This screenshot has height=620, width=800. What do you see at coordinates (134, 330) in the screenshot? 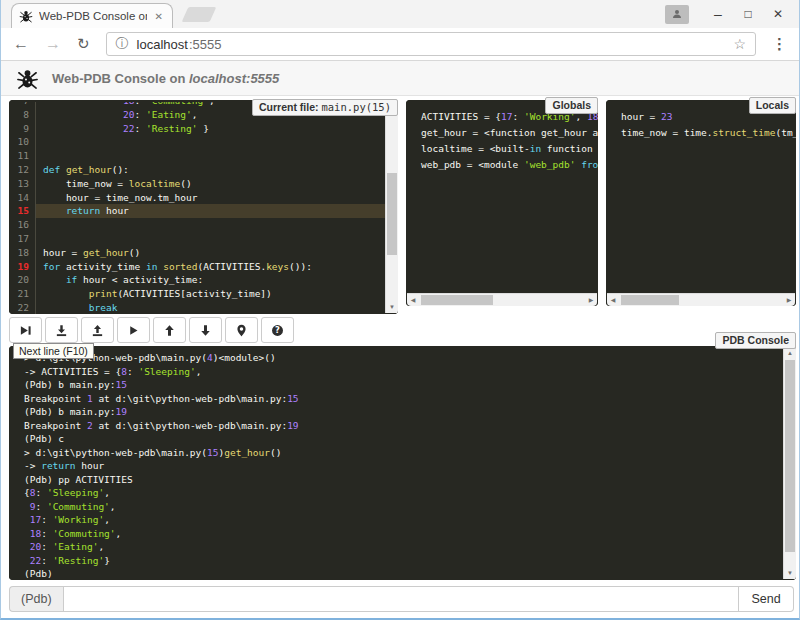
I see `continue-button` at bounding box center [134, 330].